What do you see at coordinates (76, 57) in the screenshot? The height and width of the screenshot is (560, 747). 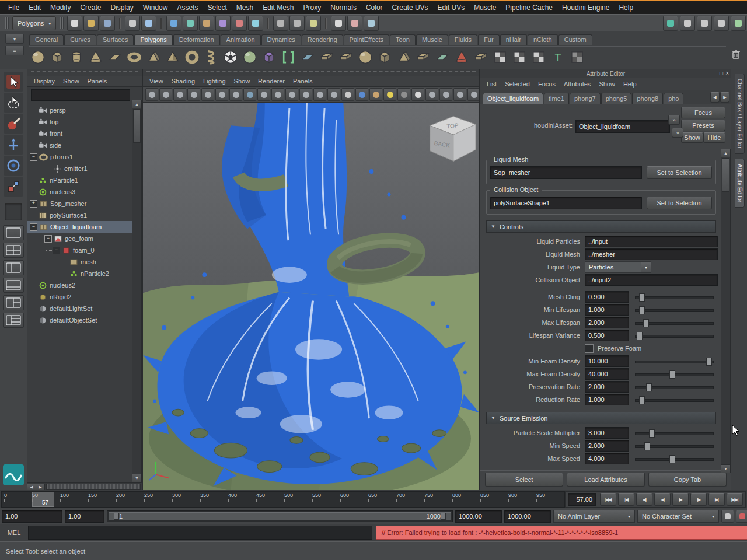 I see `poly-cylinder-icon` at bounding box center [76, 57].